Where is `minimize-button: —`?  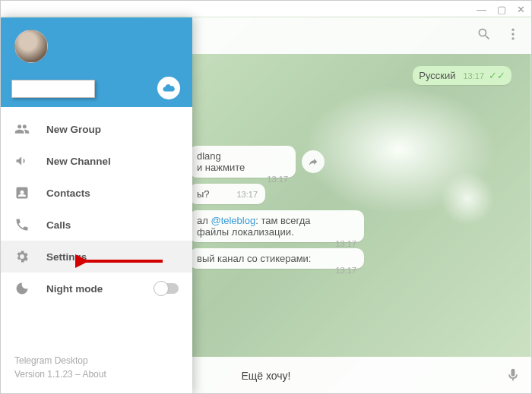
minimize-button: — is located at coordinates (482, 9).